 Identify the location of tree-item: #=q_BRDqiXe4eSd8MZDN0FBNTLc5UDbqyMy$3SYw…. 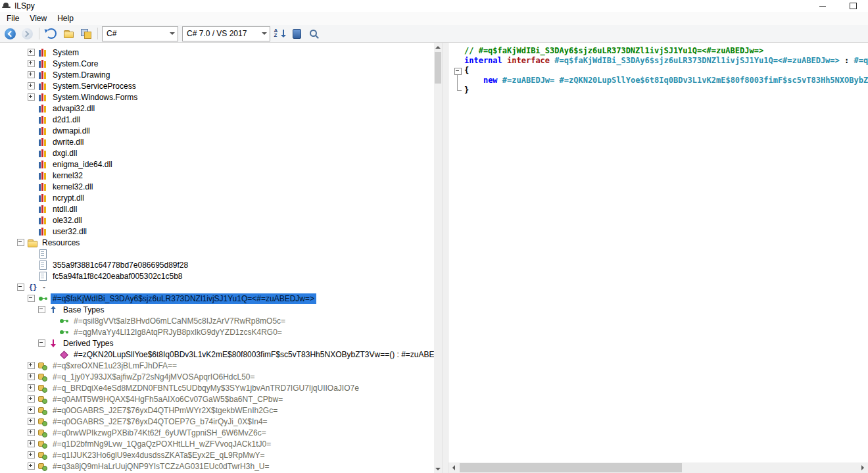
(217, 388).